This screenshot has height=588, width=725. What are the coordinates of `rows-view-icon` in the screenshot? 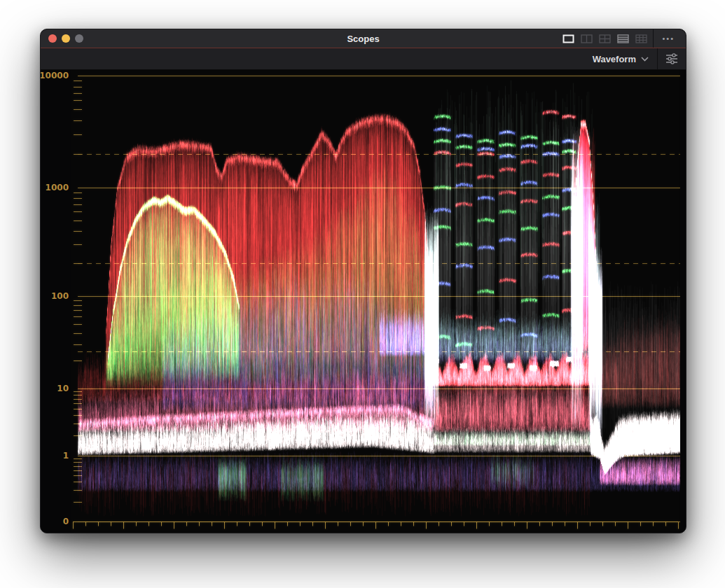 It's located at (623, 39).